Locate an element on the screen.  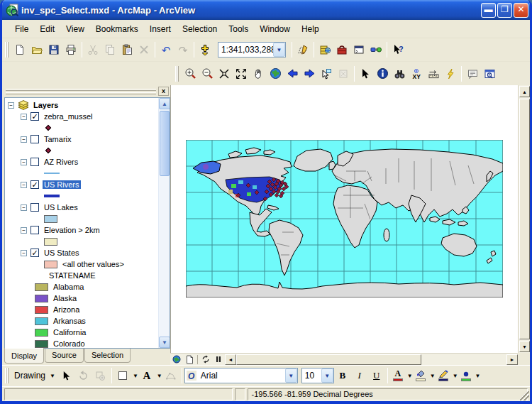
fill-color-dropdown-arrow: ▼ is located at coordinates (433, 376).